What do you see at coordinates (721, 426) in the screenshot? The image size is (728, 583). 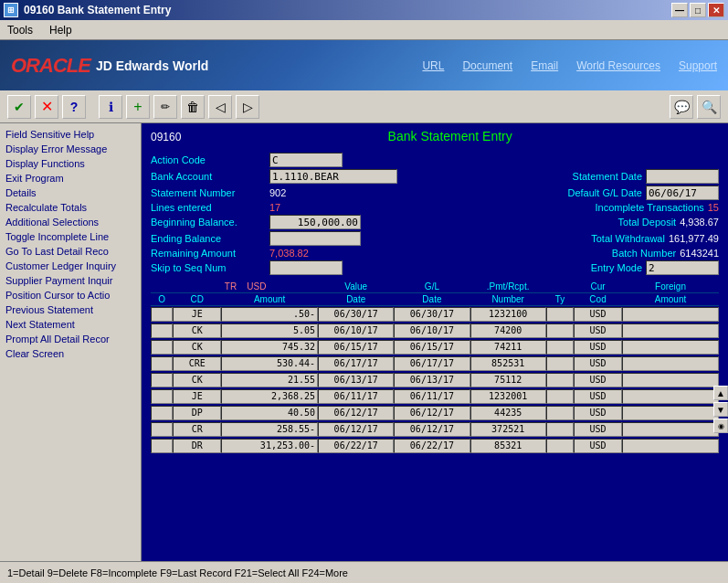 I see `scroll-extra-button: ◉` at bounding box center [721, 426].